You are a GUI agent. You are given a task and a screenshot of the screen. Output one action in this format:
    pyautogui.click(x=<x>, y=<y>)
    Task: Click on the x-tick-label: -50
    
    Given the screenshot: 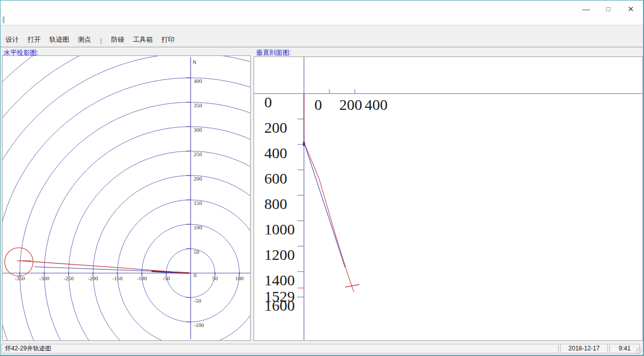 What is the action you would take?
    pyautogui.click(x=167, y=278)
    